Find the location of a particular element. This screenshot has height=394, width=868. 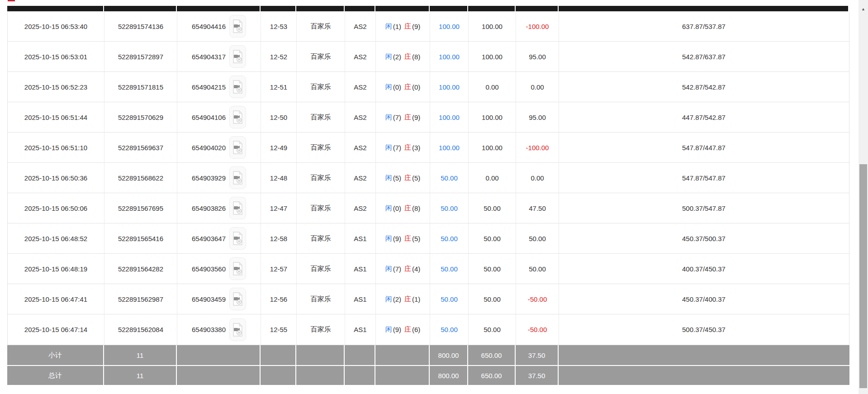

win-loss-value: -50.00 is located at coordinates (537, 299).